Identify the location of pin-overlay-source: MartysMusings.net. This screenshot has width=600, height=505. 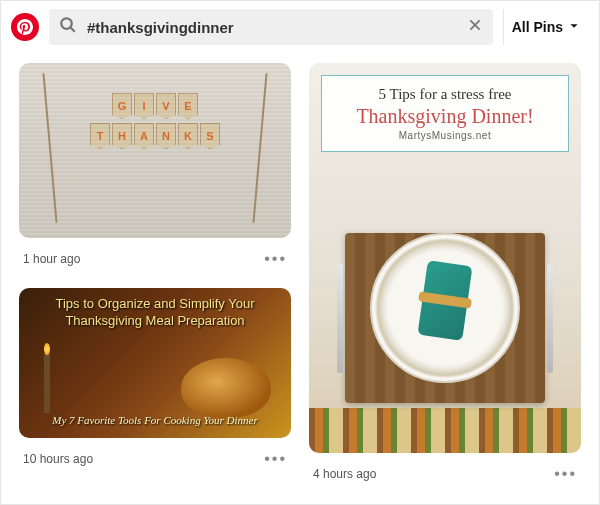
(445, 136).